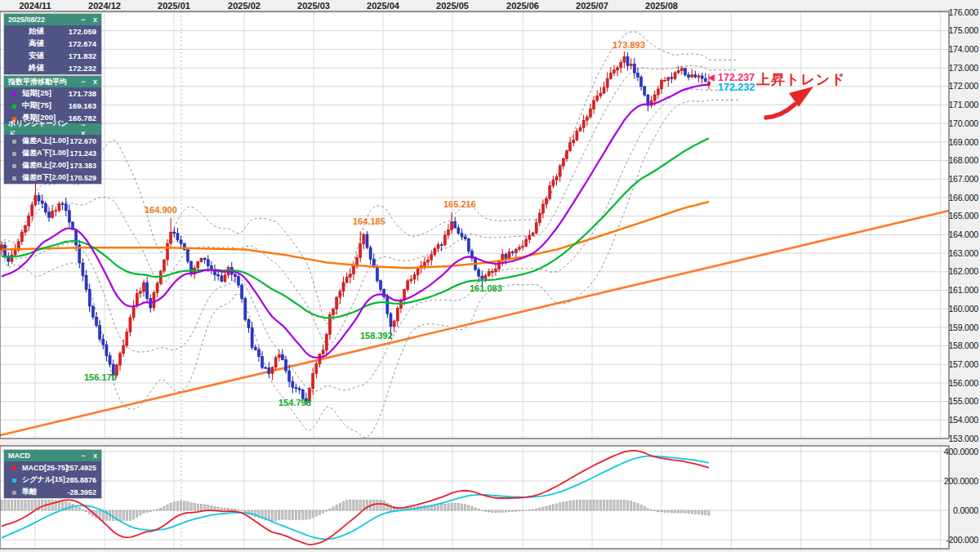  What do you see at coordinates (964, 420) in the screenshot?
I see `main-axis-tick: 154.000` at bounding box center [964, 420].